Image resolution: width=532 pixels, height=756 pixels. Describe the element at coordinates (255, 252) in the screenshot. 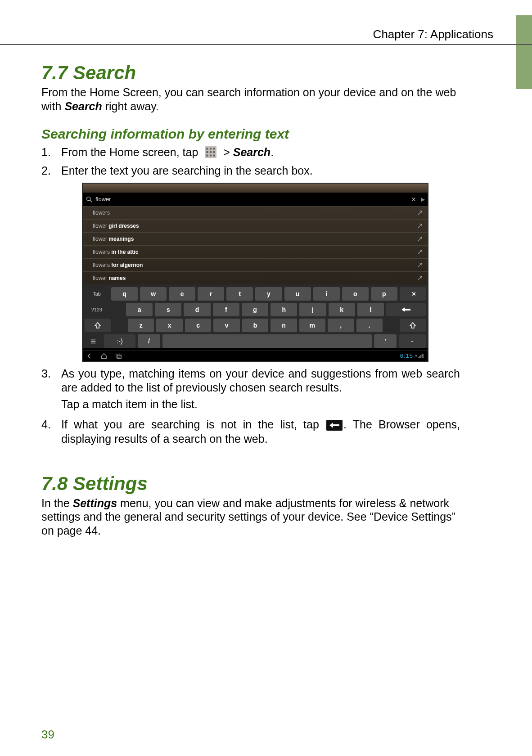

I see `suggestion-item: flowers in the attic` at that location.